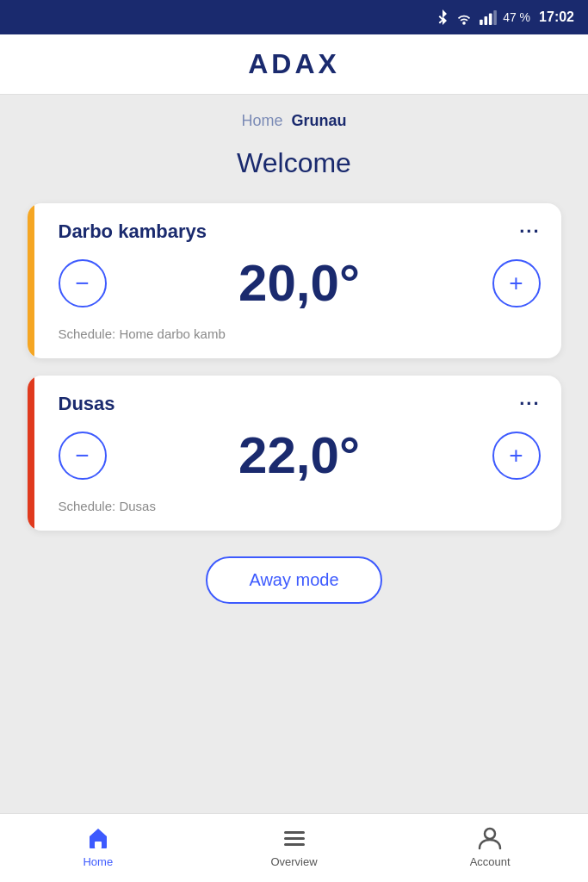 The image size is (588, 882). Describe the element at coordinates (294, 121) in the screenshot. I see `breadcrumb: Home Grunau` at that location.